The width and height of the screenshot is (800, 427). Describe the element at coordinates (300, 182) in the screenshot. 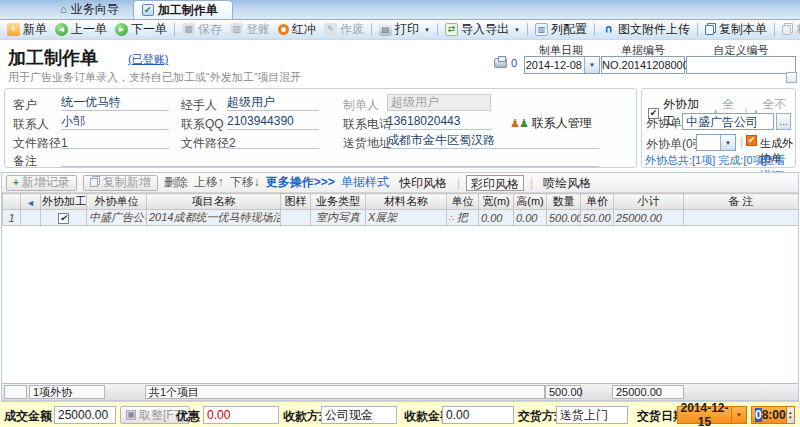

I see `more-actions-link: 更多操作>>>` at that location.